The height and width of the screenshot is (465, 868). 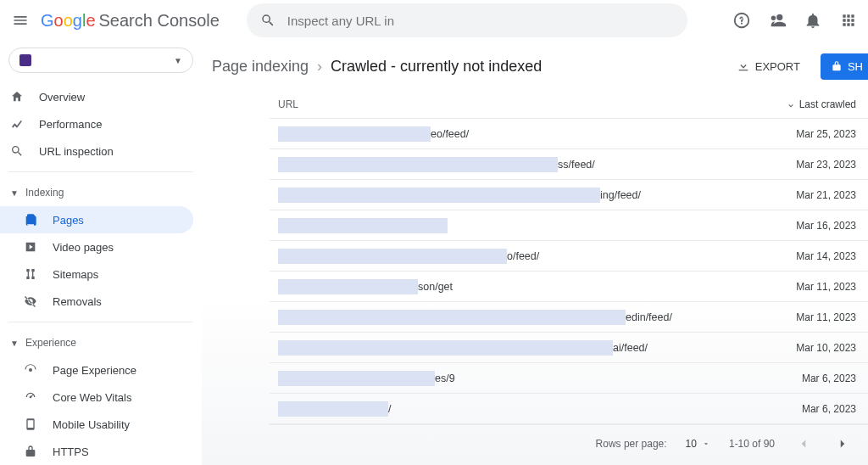 I want to click on last-crawled-date: Mar 16, 2023, so click(x=810, y=226).